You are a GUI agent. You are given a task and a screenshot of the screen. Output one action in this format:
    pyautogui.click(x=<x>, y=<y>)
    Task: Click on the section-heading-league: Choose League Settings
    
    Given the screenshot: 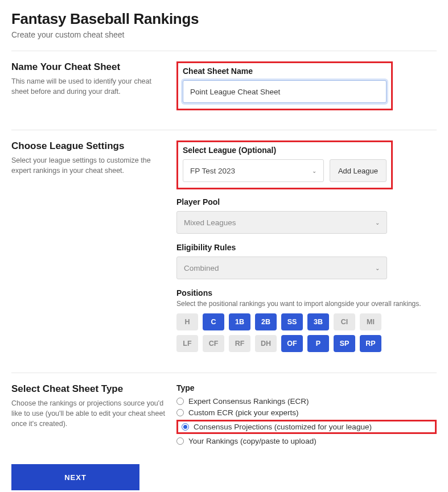 What is the action you would take?
    pyautogui.click(x=88, y=146)
    